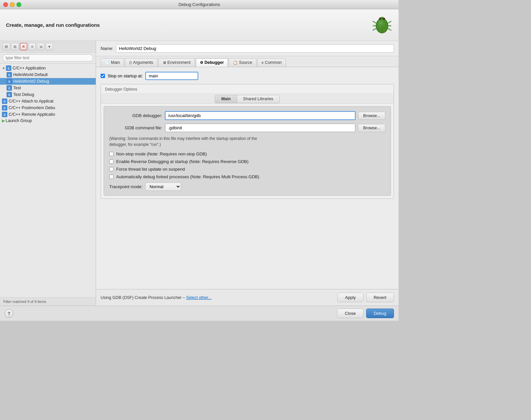 Image resolution: width=531 pixels, height=420 pixels. I want to click on minimize-window-button, so click(12, 5).